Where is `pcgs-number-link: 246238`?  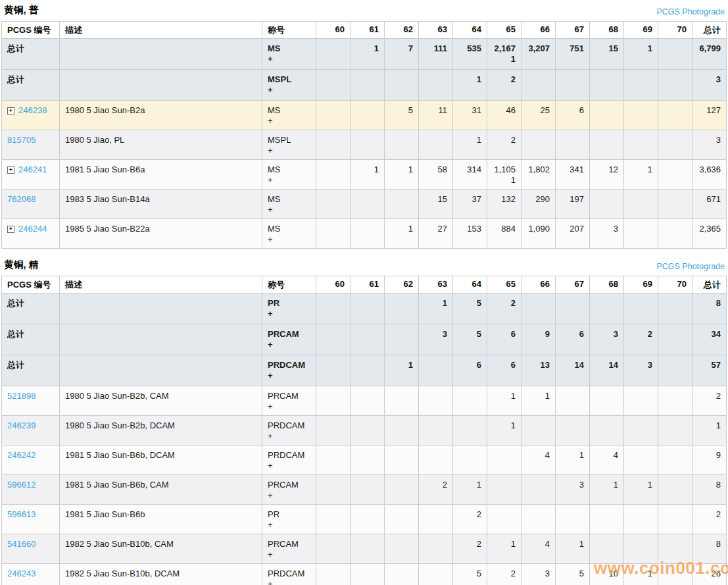 pcgs-number-link: 246238 is located at coordinates (33, 111).